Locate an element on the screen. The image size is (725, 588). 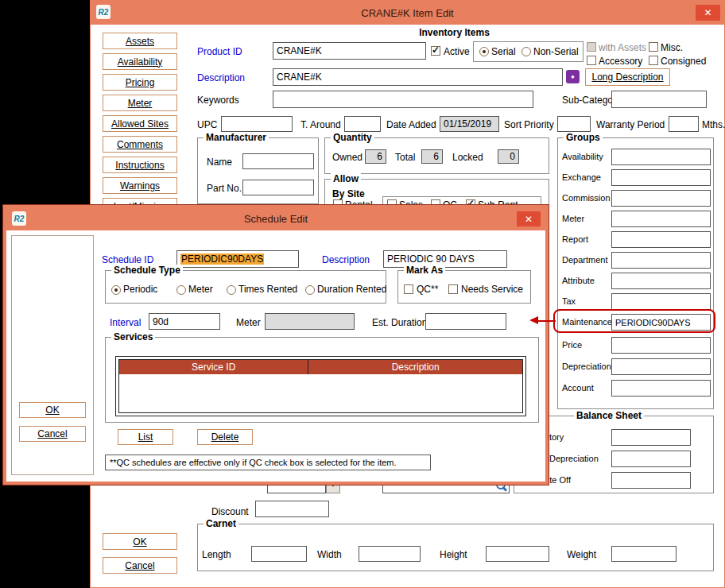
delete-button: Delete is located at coordinates (225, 437).